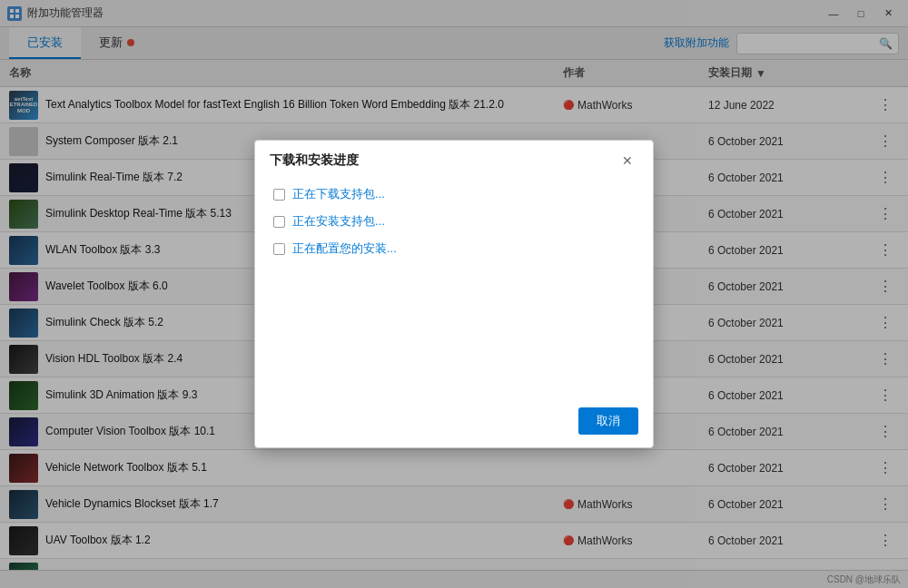  I want to click on modal-footer: 取消, so click(454, 423).